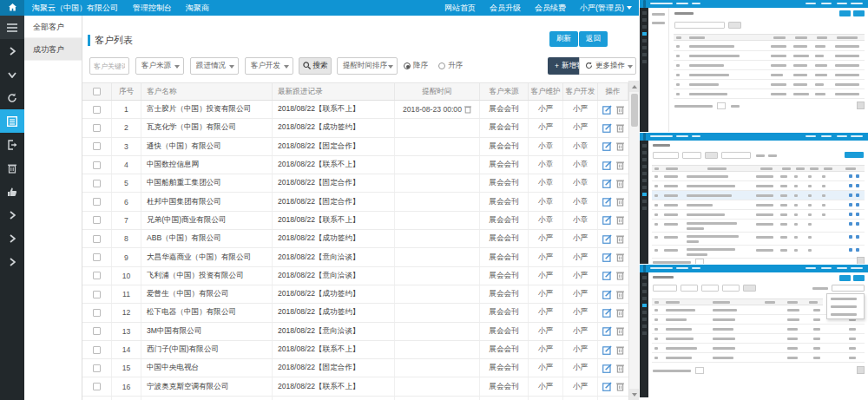 The image size is (868, 400). Describe the element at coordinates (12, 8) in the screenshot. I see `home-button` at that location.